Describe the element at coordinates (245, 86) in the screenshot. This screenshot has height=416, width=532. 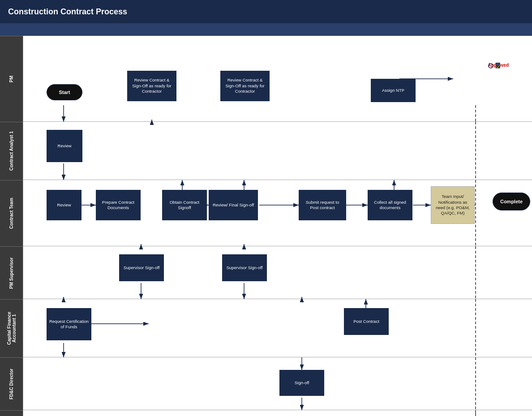
I see `pm-review2-node: Review Contract & Sign-Off as ready for …` at that location.